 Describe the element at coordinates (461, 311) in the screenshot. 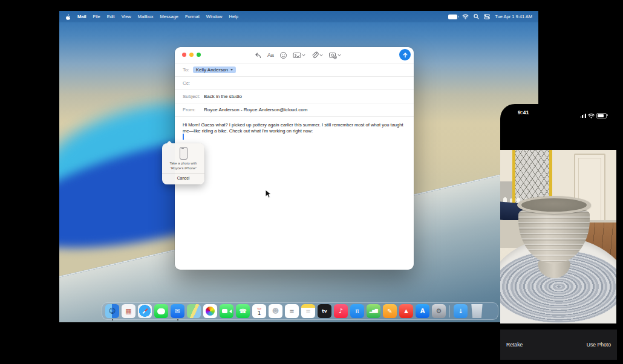

I see `dock-downloads-icon: ↓` at that location.